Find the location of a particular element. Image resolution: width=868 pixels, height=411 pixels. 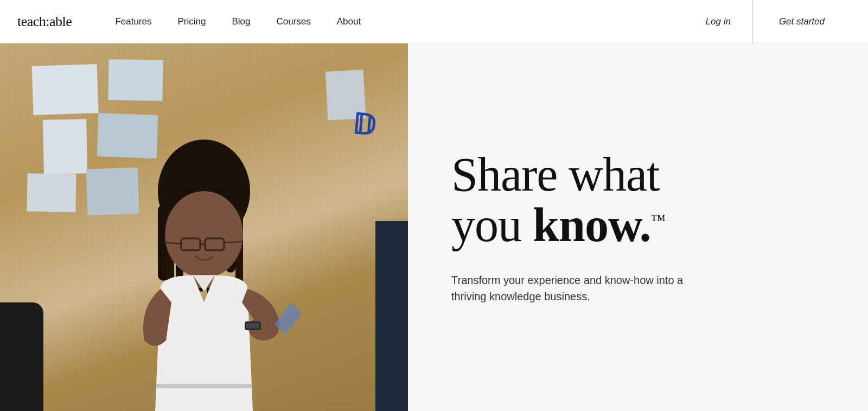

hero-subtitle: Transform your experience and know-how i… is located at coordinates (582, 288).